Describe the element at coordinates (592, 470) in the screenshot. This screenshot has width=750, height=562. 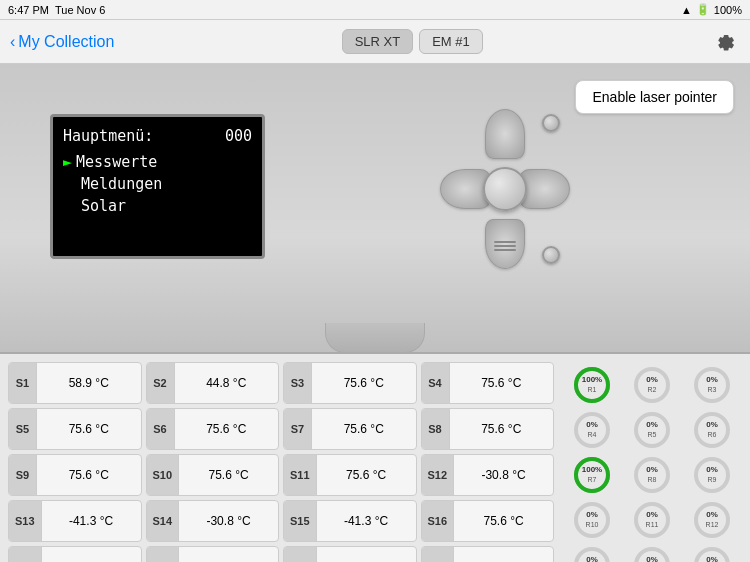
I see `svg-text: 100%` at that location.